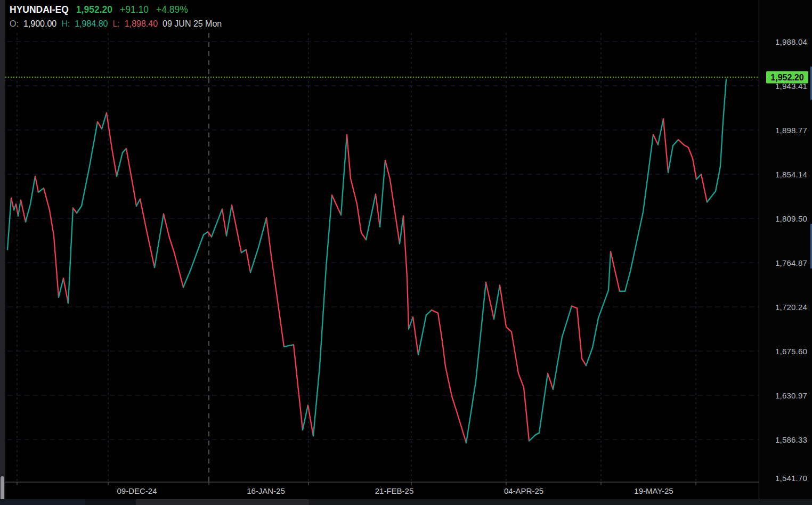 This screenshot has width=812, height=505. I want to click on price-change: +91.10, so click(134, 10).